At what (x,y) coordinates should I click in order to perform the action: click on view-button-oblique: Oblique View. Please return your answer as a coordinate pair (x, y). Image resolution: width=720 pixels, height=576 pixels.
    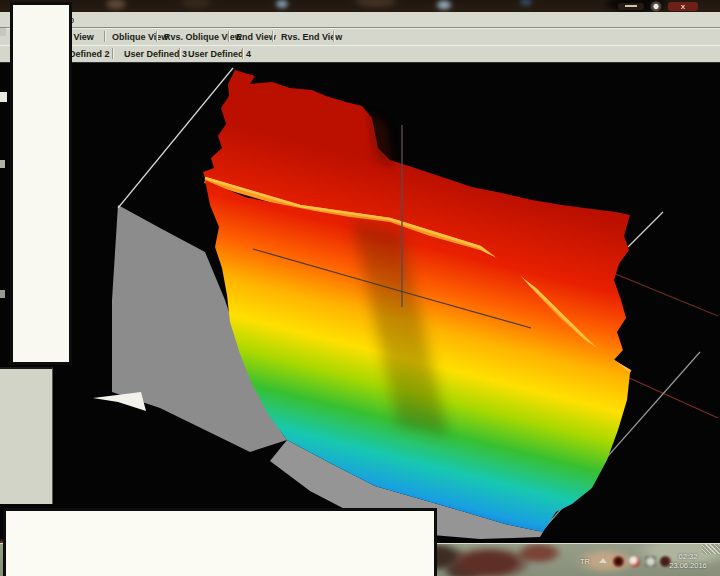
    Looking at the image, I should click on (140, 37).